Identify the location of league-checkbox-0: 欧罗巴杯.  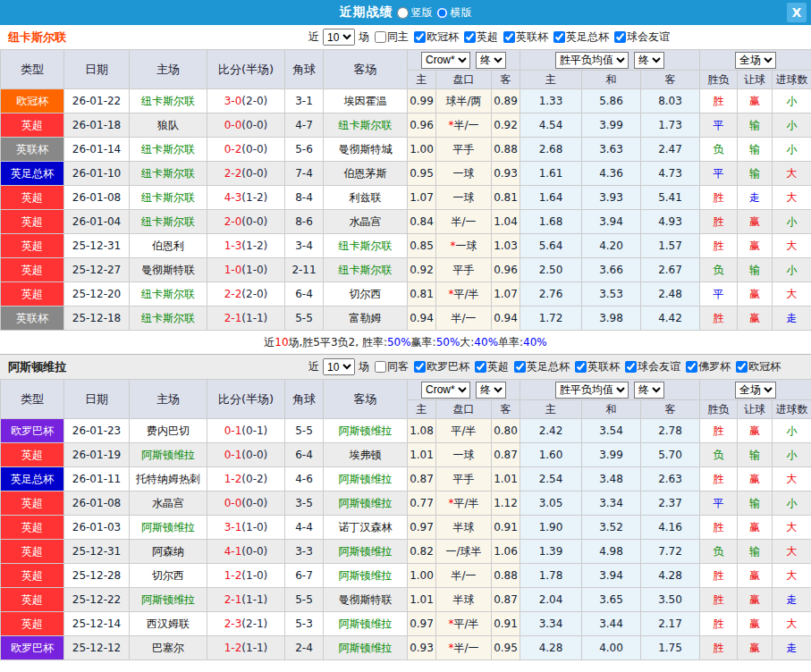
(440, 366).